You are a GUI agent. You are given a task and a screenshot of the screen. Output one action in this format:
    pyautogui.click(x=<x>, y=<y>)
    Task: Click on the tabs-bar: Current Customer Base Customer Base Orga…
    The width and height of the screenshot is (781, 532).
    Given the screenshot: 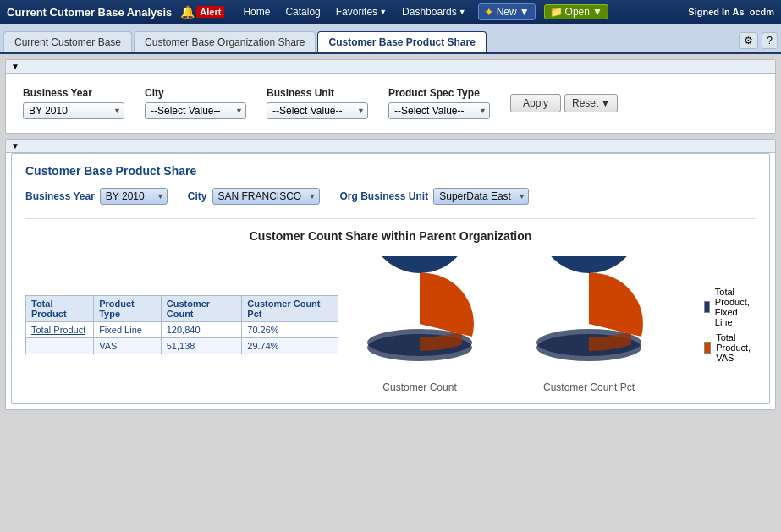 What is the action you would take?
    pyautogui.click(x=391, y=39)
    